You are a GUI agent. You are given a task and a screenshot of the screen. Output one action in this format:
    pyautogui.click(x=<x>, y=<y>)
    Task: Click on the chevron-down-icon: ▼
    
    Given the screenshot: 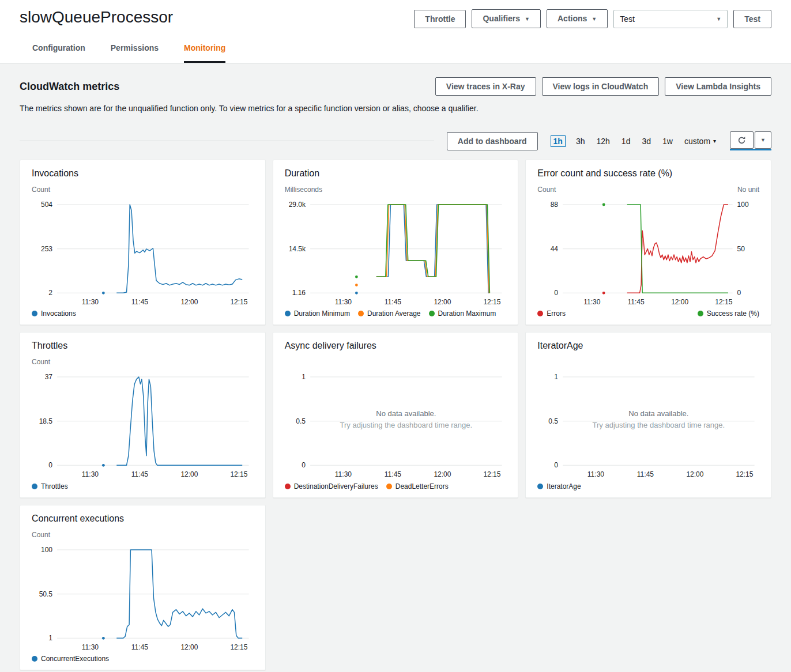 What is the action you would take?
    pyautogui.click(x=527, y=19)
    